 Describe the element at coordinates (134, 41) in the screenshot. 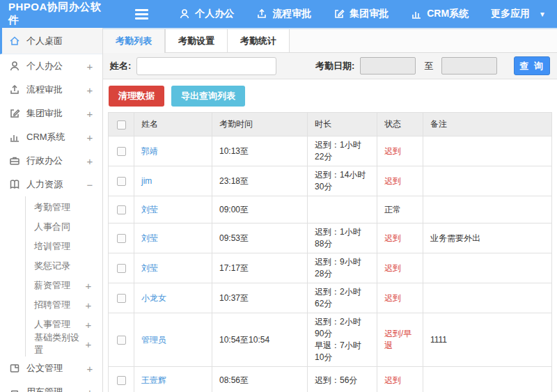

I see `tab-attendance-list: 考勤列表` at that location.